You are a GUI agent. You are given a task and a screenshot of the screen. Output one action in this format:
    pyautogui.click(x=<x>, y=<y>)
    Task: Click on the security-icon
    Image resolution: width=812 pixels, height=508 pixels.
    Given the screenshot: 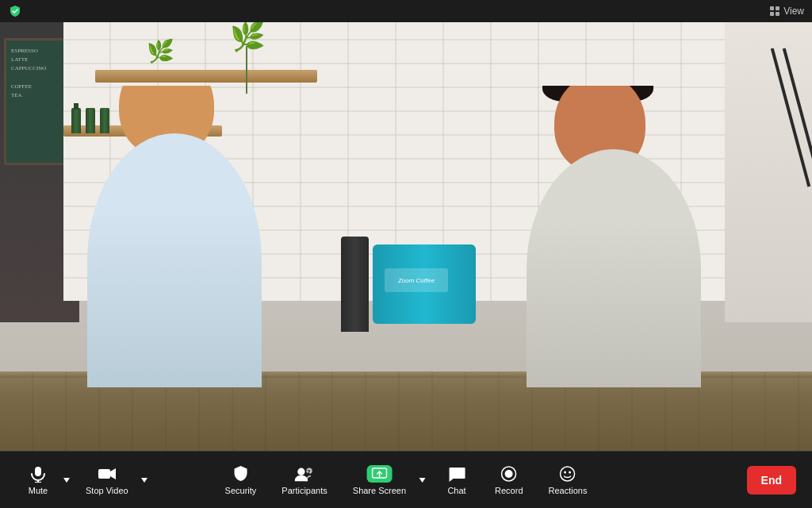 What is the action you would take?
    pyautogui.click(x=240, y=474)
    